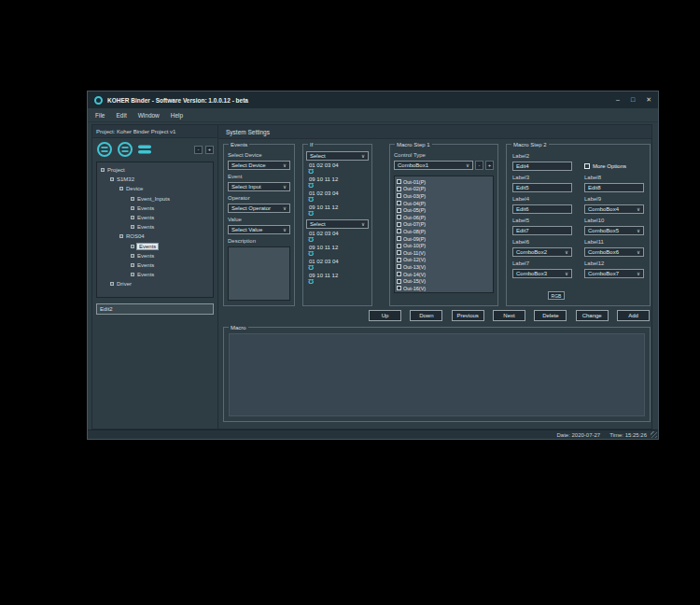 The width and height of the screenshot is (700, 605). I want to click on tree-node-device: Device, so click(155, 189).